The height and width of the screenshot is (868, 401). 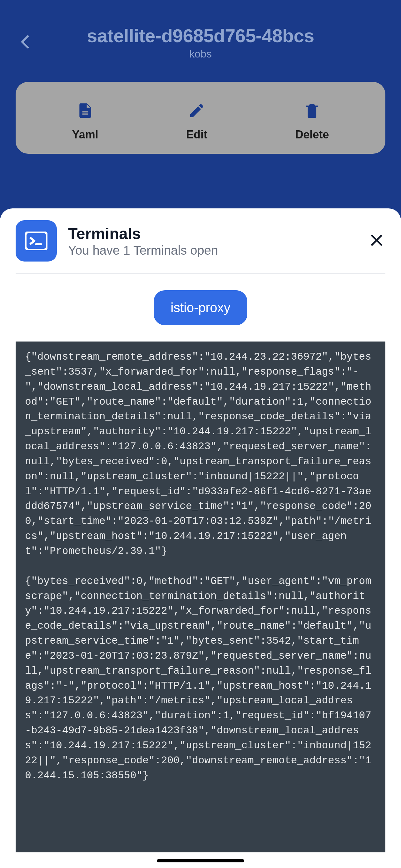 I want to click on pencil-icon, so click(x=197, y=111).